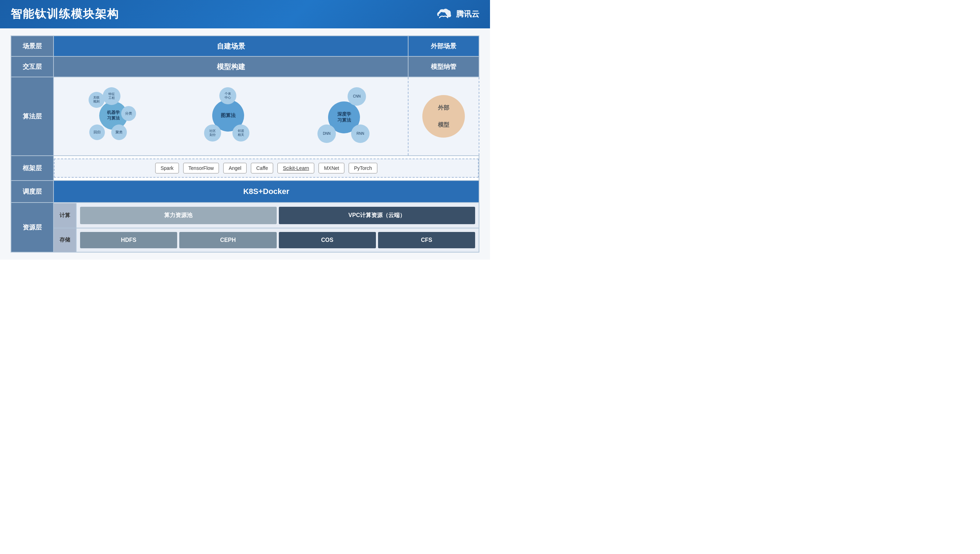  I want to click on model-manage: 模型纳管, so click(444, 67).